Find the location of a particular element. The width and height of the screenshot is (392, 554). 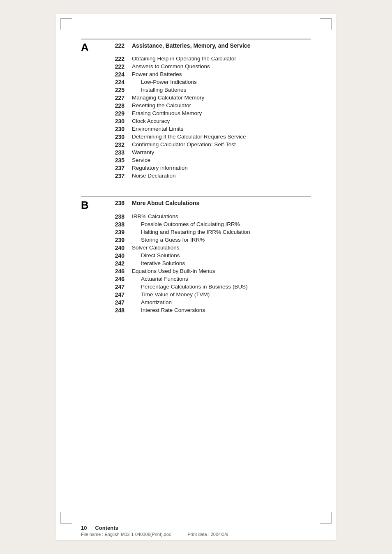

toc-page-number: 225 is located at coordinates (113, 90).